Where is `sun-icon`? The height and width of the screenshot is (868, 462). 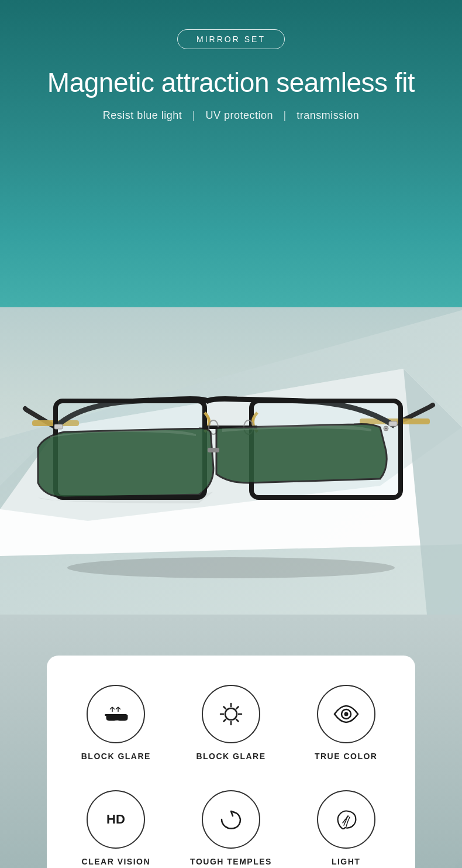
sun-icon is located at coordinates (231, 714).